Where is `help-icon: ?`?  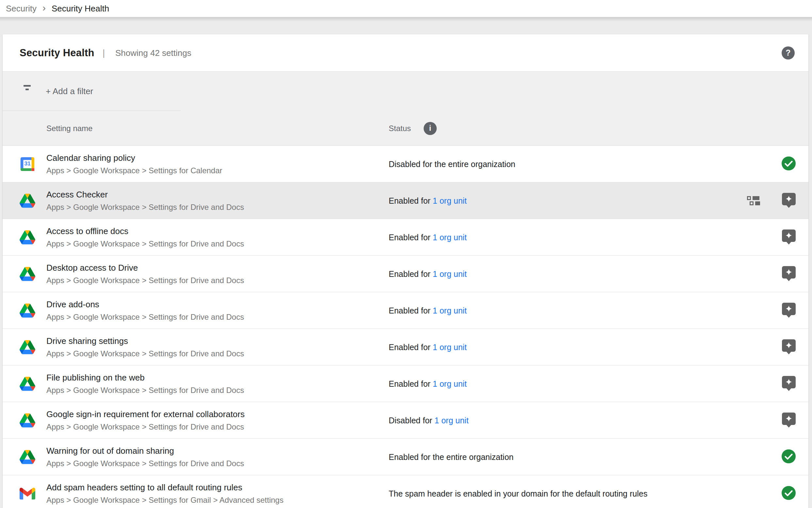 help-icon: ? is located at coordinates (788, 53).